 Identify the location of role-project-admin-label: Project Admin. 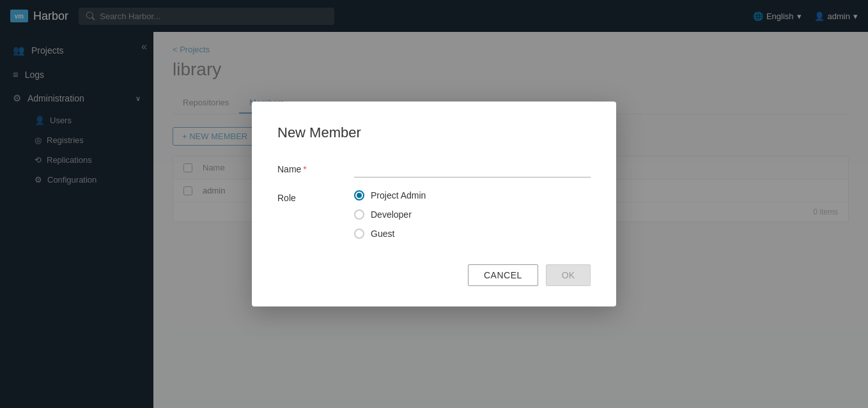
(398, 195).